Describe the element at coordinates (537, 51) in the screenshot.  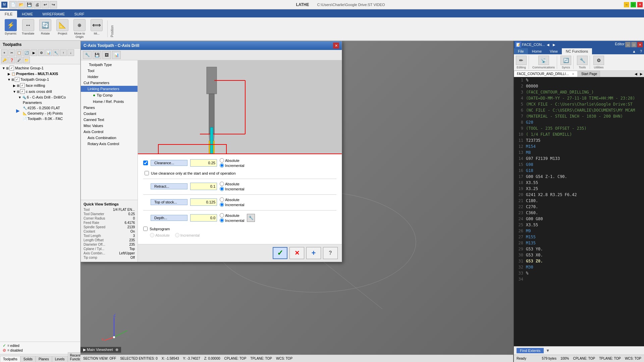
I see `rr-tab-home: Home` at that location.